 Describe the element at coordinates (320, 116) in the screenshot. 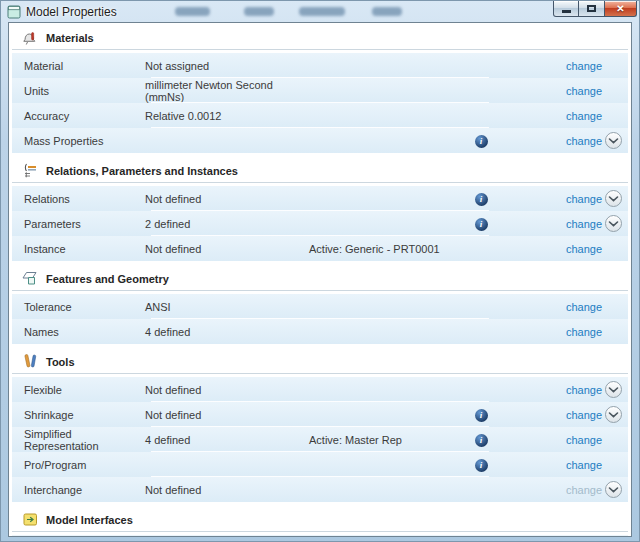

I see `property-row: AccuracyRelative 0.0012change` at that location.